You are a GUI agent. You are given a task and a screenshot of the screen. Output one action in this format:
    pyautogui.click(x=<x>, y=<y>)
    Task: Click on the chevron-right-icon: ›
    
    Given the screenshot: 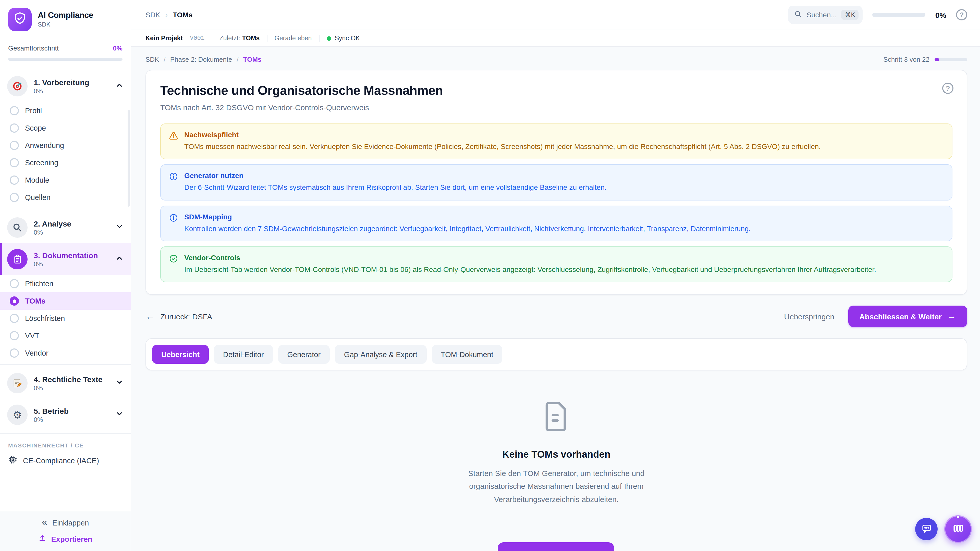 What is the action you would take?
    pyautogui.click(x=167, y=15)
    